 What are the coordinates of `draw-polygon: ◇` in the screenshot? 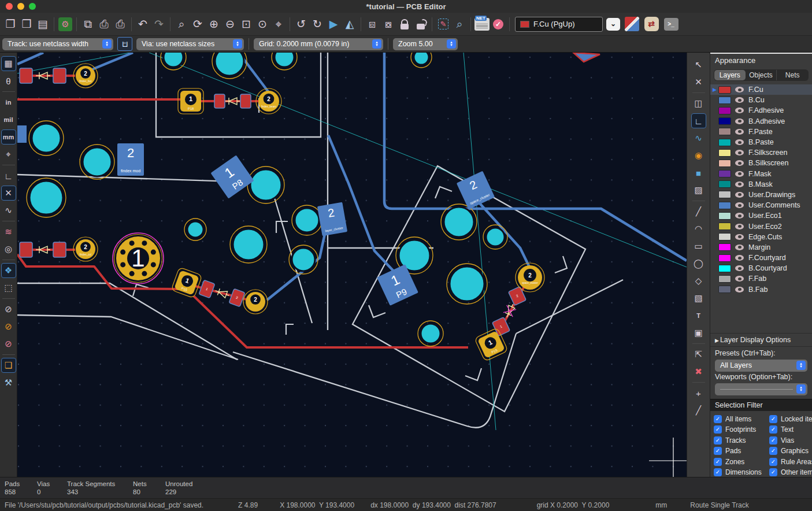 It's located at (699, 281).